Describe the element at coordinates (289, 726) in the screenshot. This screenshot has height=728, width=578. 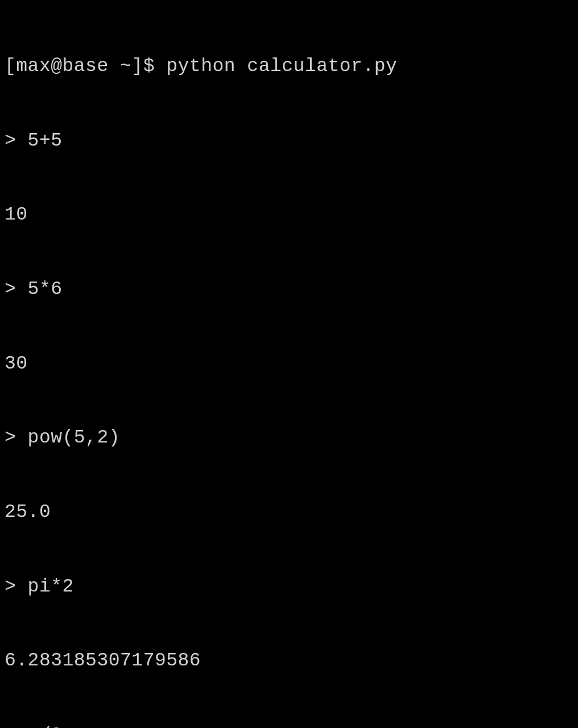
I see `terminal-line: > e/2` at that location.